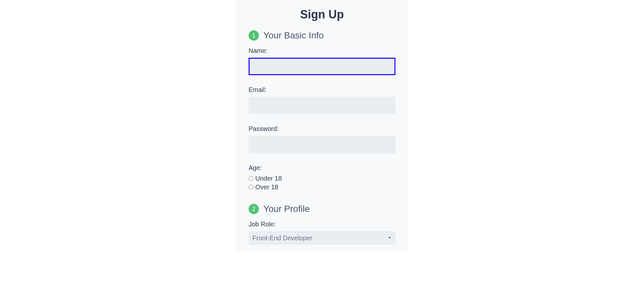 This screenshot has height=297, width=644. Describe the element at coordinates (322, 139) in the screenshot. I see `password-field-group: Password:` at that location.